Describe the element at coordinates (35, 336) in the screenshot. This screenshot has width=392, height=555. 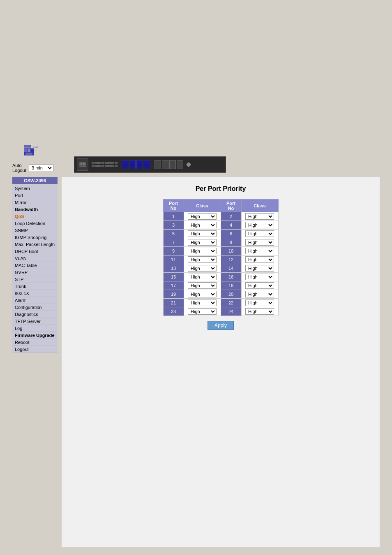
I see `sidebar-item-firmware: Firmware Upgrade` at that location.